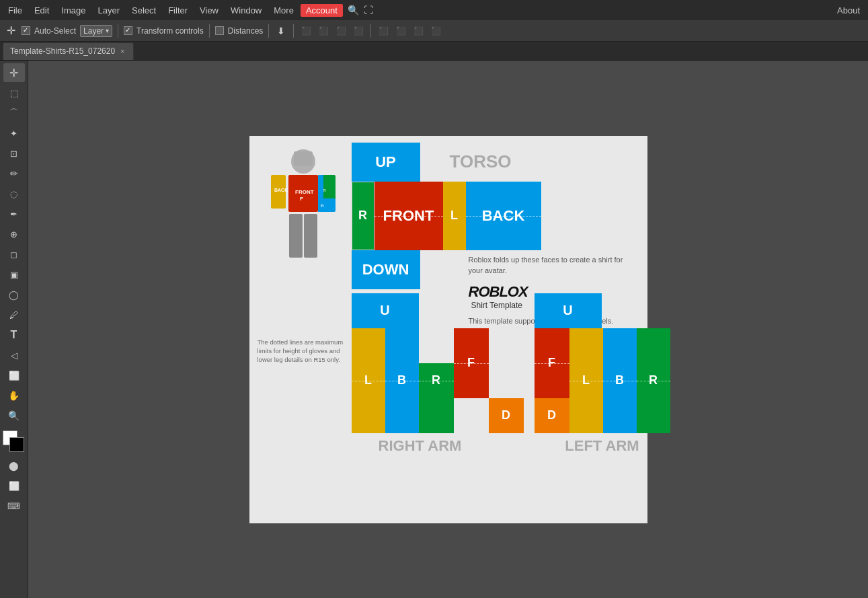  I want to click on distribute-4-icon: ⬛, so click(436, 31).